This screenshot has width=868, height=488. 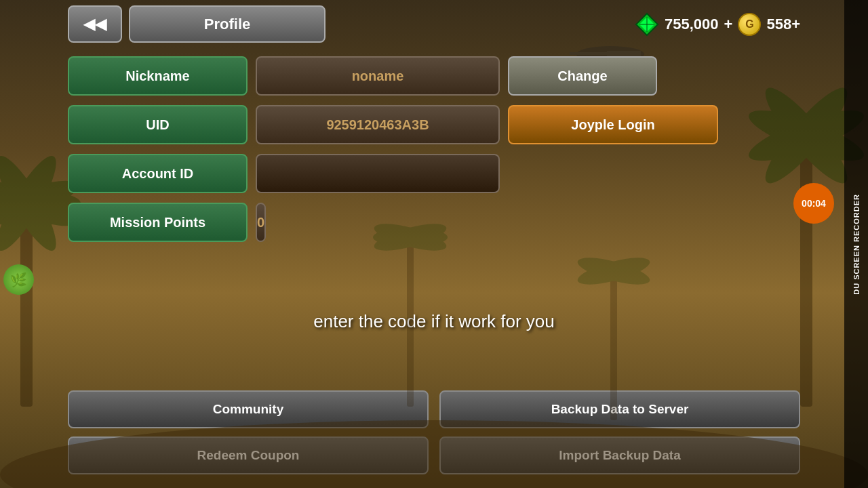 What do you see at coordinates (717, 24) in the screenshot?
I see `header-currency: 755,000 + G 558+` at bounding box center [717, 24].